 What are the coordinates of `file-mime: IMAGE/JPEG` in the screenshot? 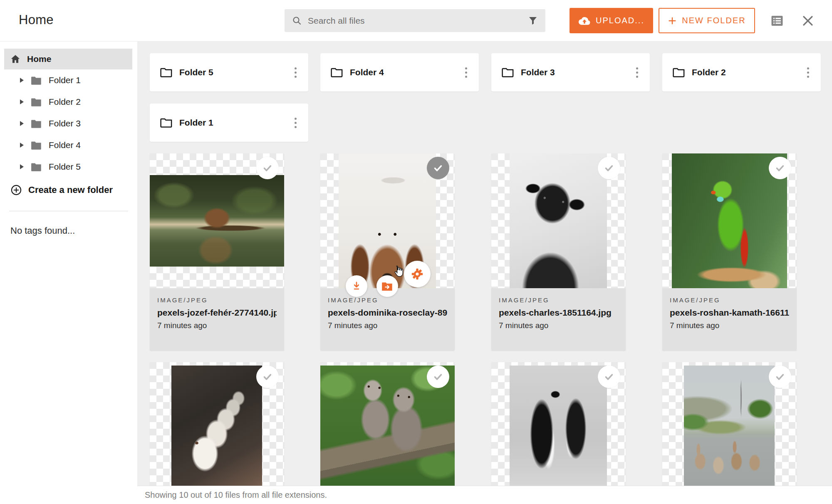 It's located at (388, 300).